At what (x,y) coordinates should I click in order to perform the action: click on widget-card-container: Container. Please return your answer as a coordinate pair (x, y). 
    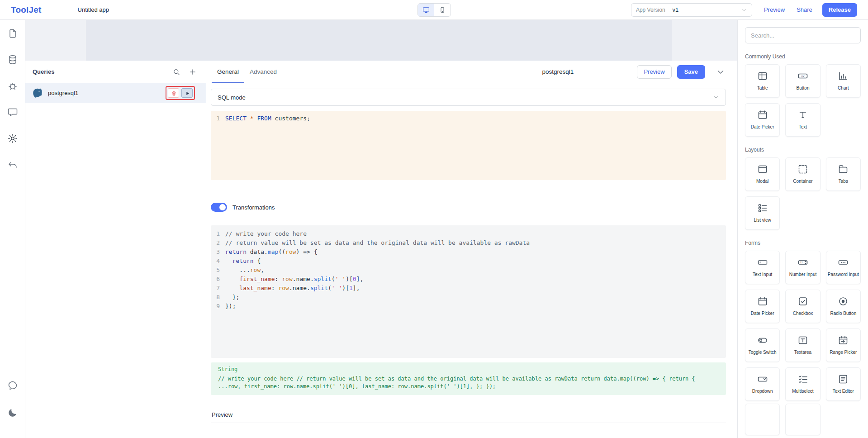
    Looking at the image, I should click on (802, 174).